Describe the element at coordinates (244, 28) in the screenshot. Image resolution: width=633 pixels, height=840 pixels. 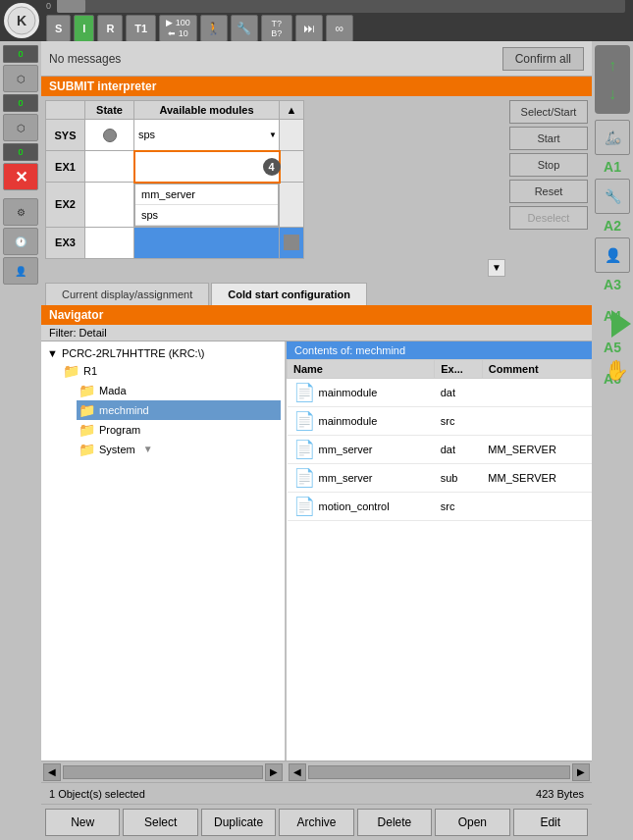
I see `tool-icon-btn: 🔧` at that location.